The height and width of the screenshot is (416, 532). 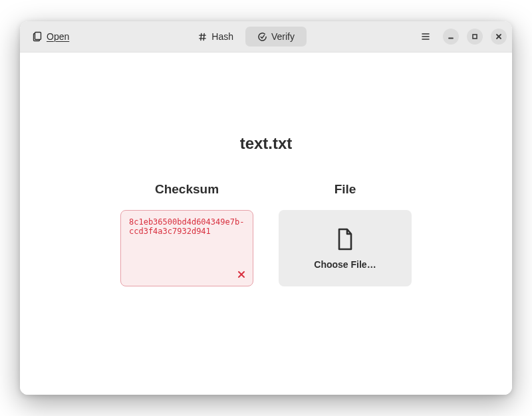 I want to click on window-controls, so click(x=475, y=37).